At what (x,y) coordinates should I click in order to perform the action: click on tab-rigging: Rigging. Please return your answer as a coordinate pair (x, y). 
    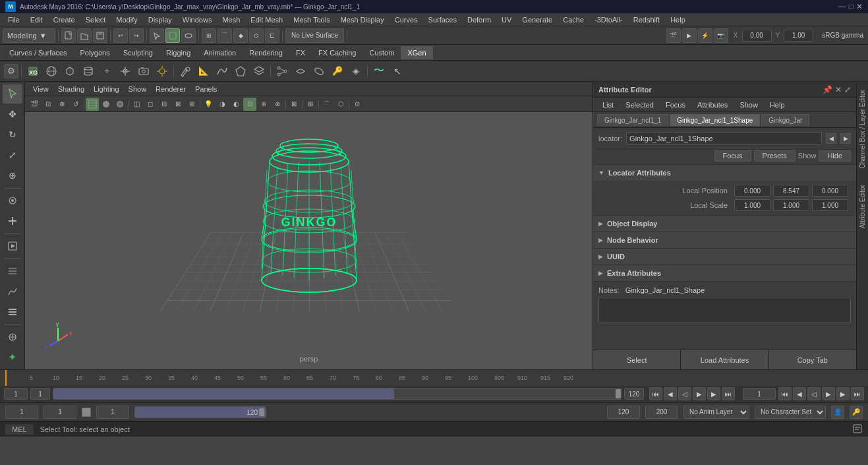
    Looking at the image, I should click on (178, 53).